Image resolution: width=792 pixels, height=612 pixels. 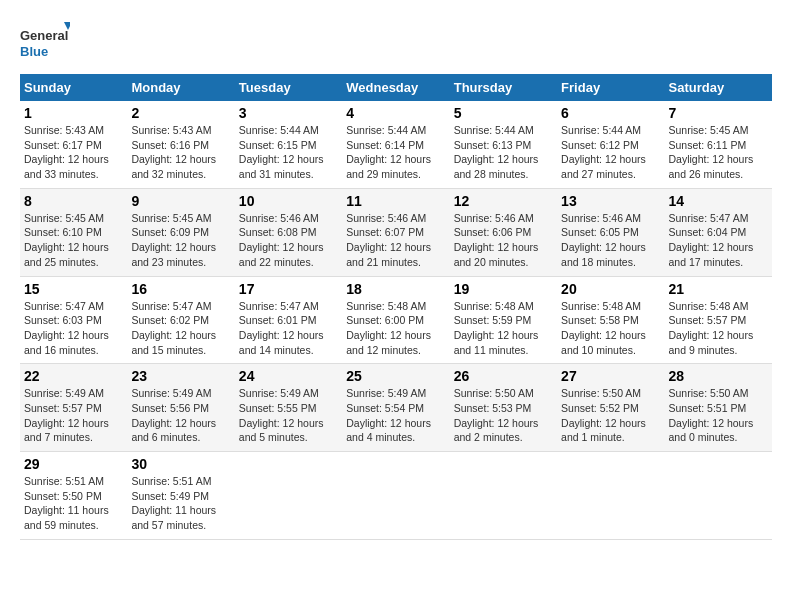 I want to click on day-number: 8, so click(x=74, y=201).